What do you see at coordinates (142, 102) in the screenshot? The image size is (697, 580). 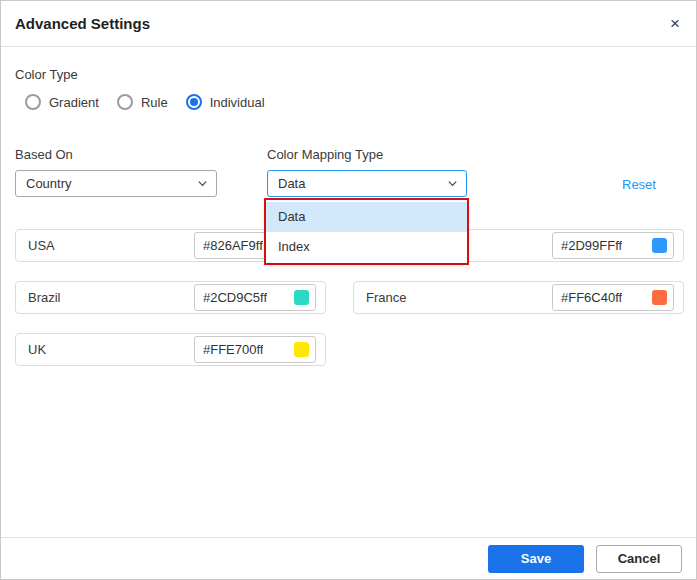 I see `radio-rule: Rule` at bounding box center [142, 102].